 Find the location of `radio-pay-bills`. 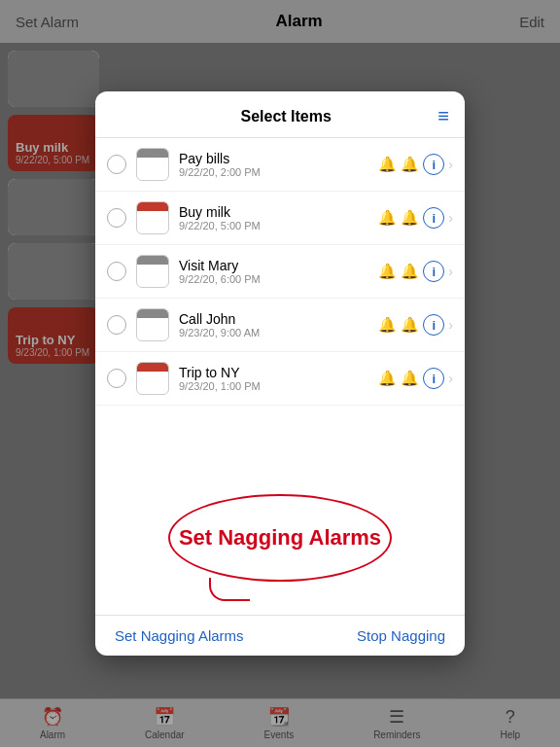

radio-pay-bills is located at coordinates (117, 164).